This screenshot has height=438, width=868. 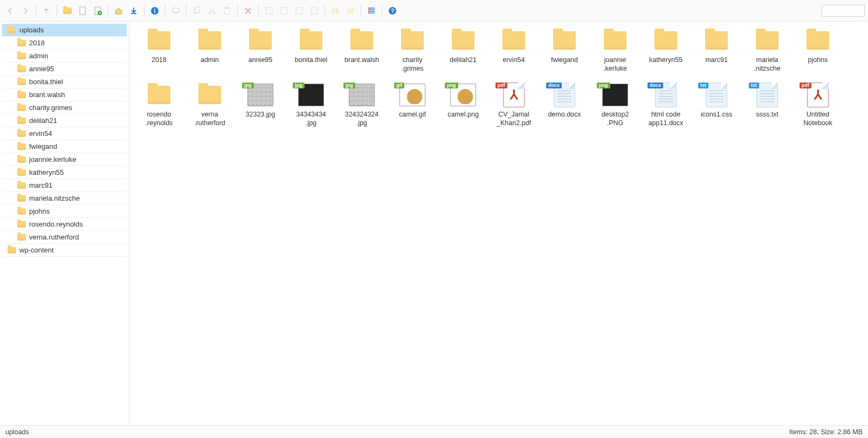 I want to click on file-item: gifcamel.gif, so click(x=412, y=105).